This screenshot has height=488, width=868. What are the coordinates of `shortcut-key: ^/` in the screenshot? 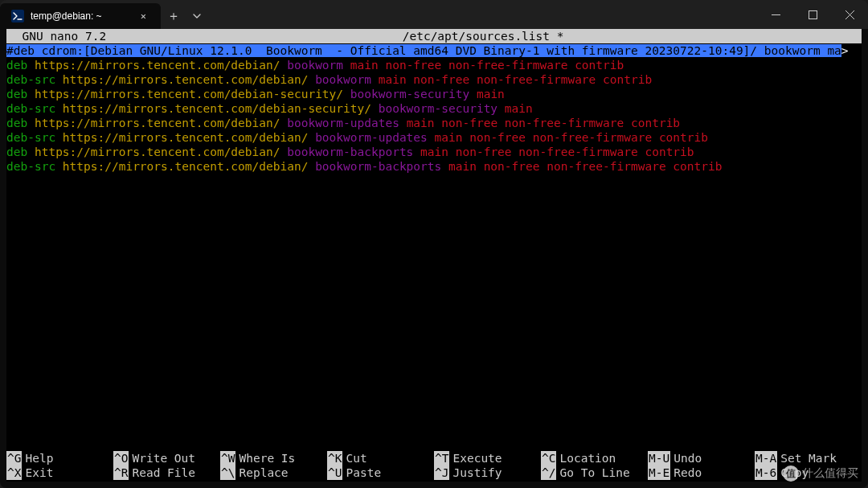 It's located at (548, 473).